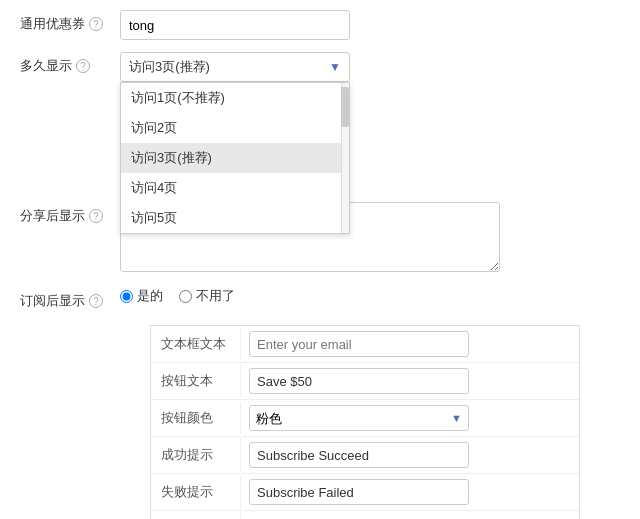  What do you see at coordinates (235, 128) in the screenshot?
I see `dropdown-item-2: 访问2页` at bounding box center [235, 128].